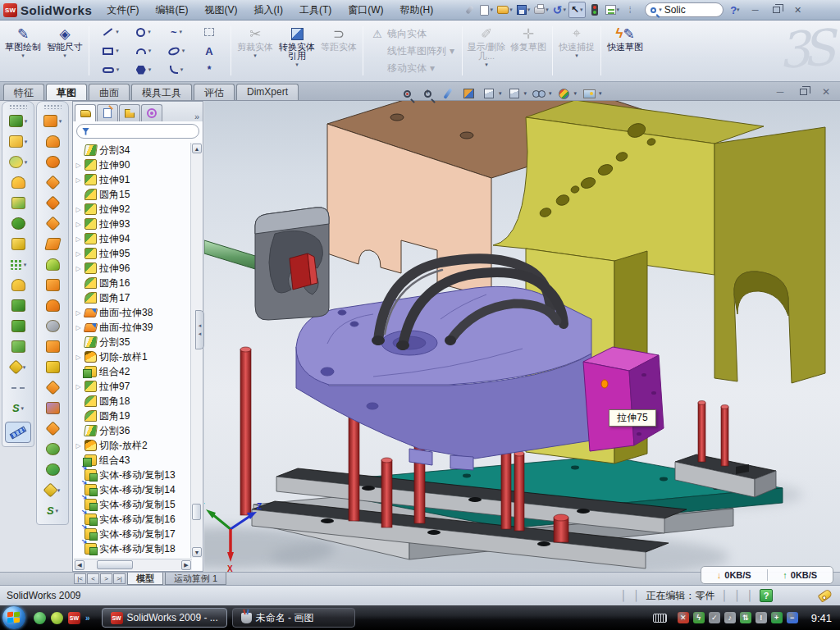  I want to click on tree-item-move-copy14: 实体-移动/复制14, so click(133, 490).